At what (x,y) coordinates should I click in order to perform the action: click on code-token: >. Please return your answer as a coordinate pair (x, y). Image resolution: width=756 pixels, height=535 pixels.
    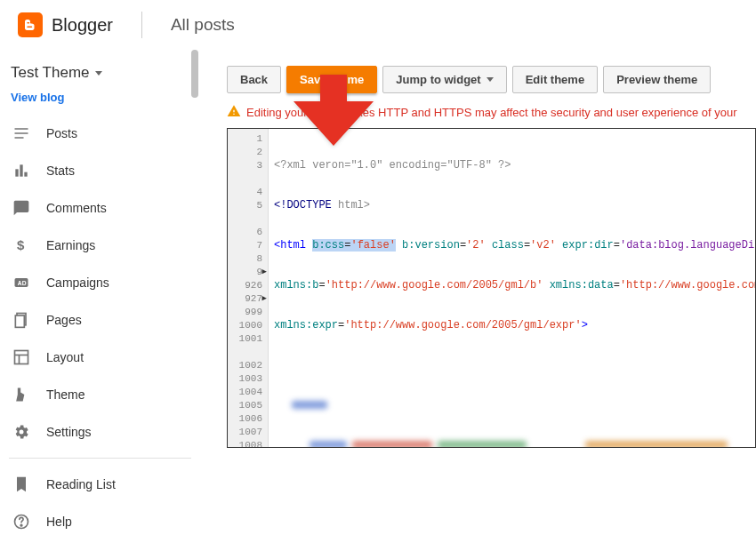
    Looking at the image, I should click on (585, 325).